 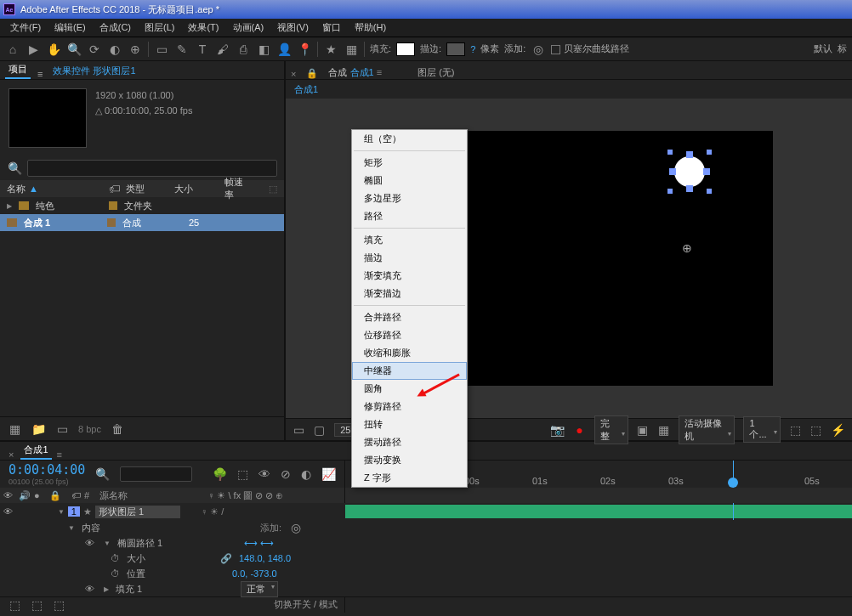 What do you see at coordinates (117, 429) in the screenshot?
I see `trash-icon: 🗑` at bounding box center [117, 429].